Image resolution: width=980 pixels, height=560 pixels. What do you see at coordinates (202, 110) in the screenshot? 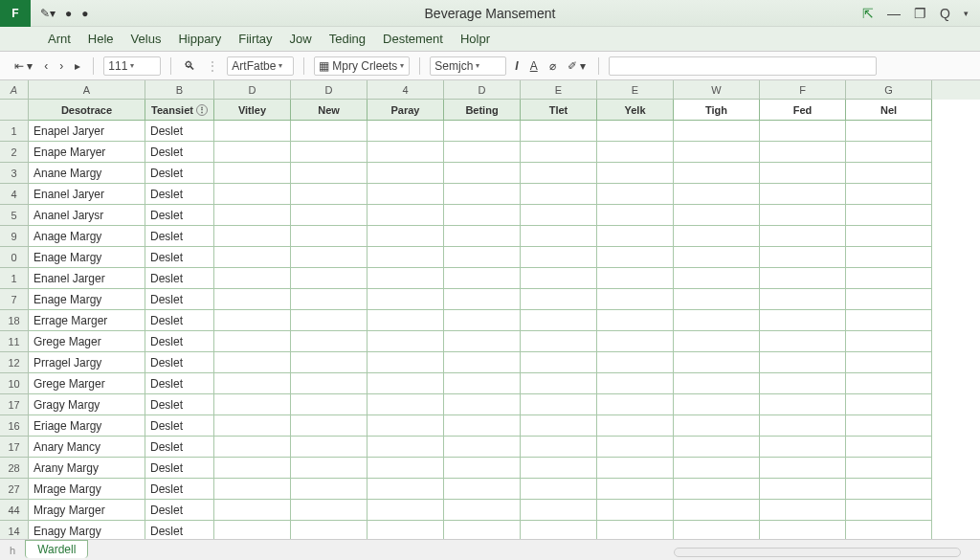
I see `filter-icon: ⋮` at bounding box center [202, 110].